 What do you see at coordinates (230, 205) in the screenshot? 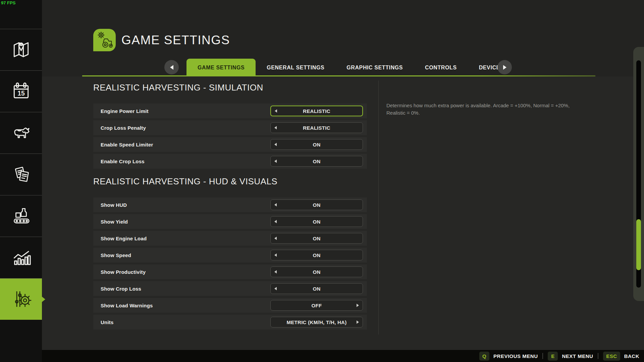
I see `setting-row-show-hud: Show HUD ON` at bounding box center [230, 205].